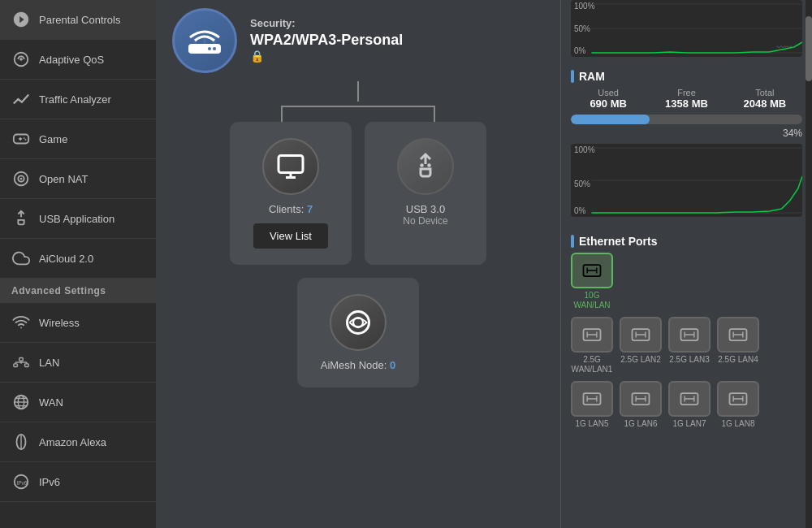 This screenshot has width=812, height=528. I want to click on eth-port-1g-lan8-label: 1G LAN8, so click(737, 424).